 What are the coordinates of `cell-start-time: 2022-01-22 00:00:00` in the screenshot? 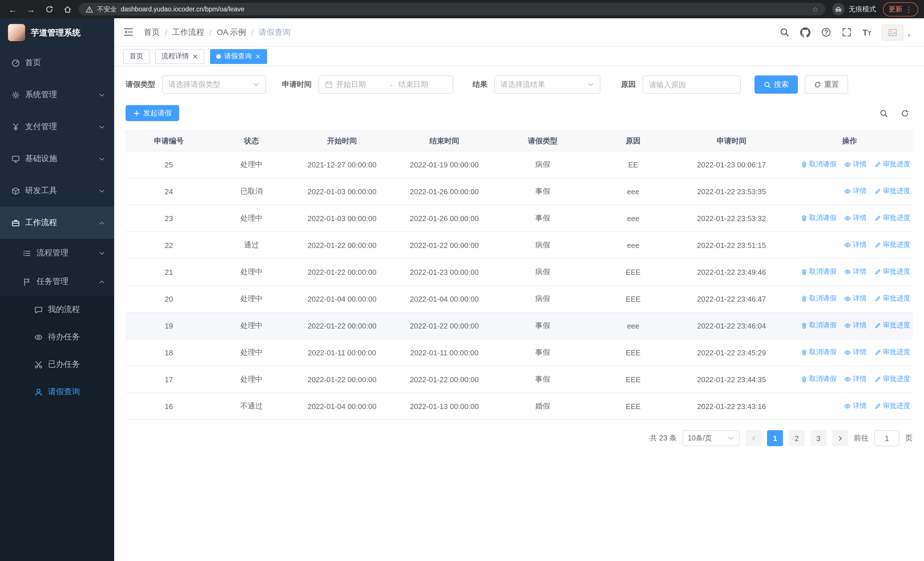 It's located at (342, 379).